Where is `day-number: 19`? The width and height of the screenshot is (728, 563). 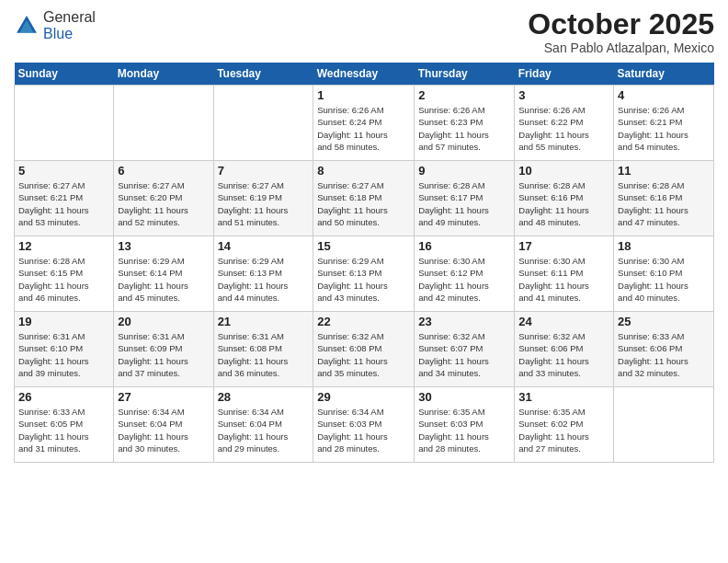 day-number: 19 is located at coordinates (64, 322).